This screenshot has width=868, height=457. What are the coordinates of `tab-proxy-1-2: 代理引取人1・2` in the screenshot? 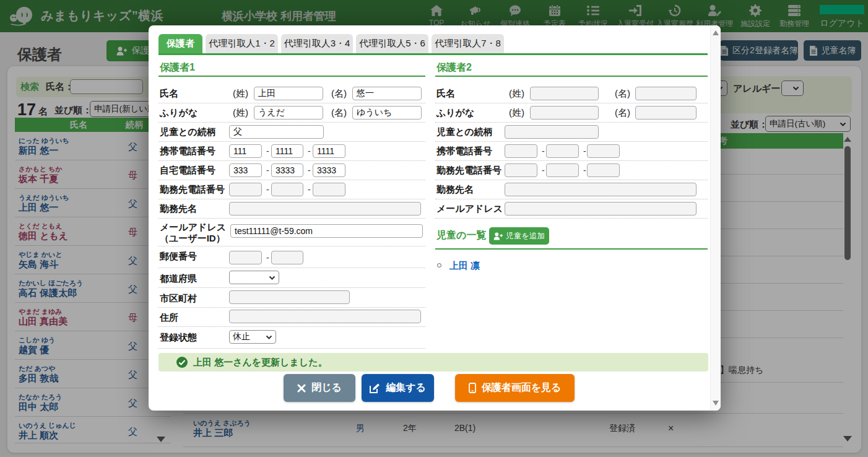 It's located at (241, 43).